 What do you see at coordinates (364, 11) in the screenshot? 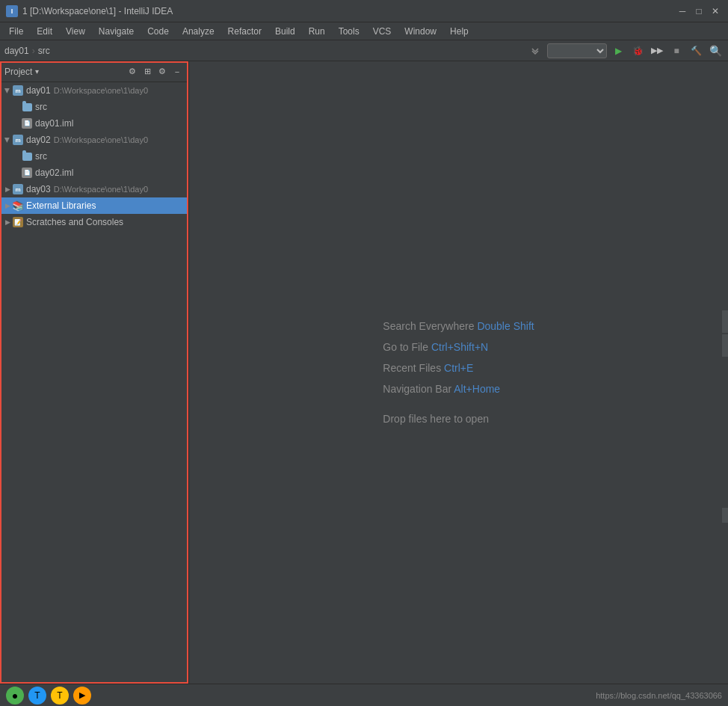
I see `title-bar: I 1 [D:\Workspace\one\1] - IntelliJ IDEA…` at bounding box center [364, 11].